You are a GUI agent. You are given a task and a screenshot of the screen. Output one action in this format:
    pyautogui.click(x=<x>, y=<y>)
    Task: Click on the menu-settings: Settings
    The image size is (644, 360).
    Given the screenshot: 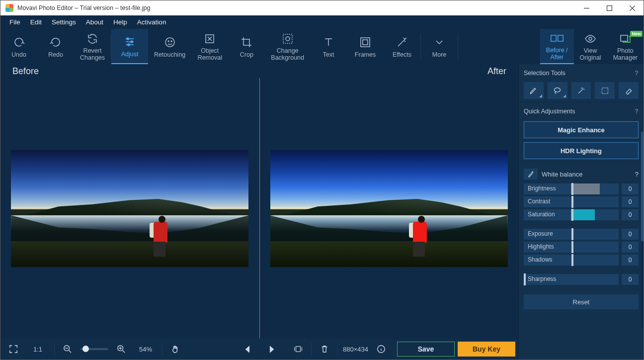 What is the action you would take?
    pyautogui.click(x=64, y=22)
    